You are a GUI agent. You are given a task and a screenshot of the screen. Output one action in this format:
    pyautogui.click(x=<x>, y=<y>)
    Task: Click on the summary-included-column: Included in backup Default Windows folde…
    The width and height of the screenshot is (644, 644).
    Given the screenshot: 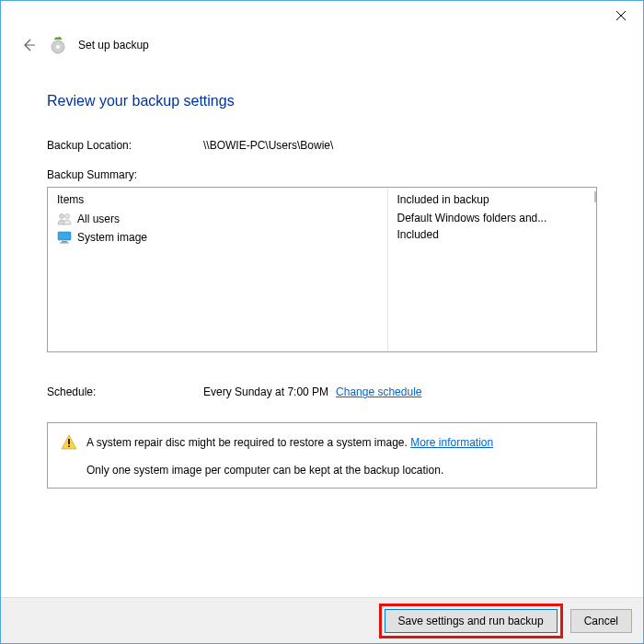 What is the action you would take?
    pyautogui.click(x=492, y=270)
    